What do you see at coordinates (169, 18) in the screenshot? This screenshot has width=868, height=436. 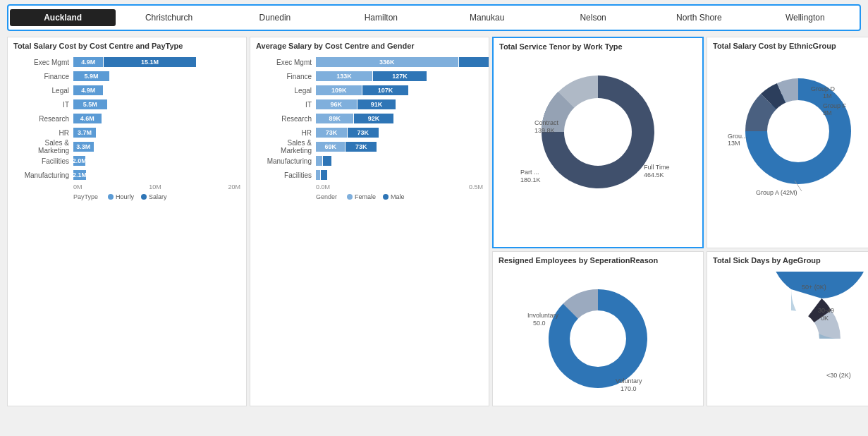 I see `nav-tab-christchurch: Christchurch` at bounding box center [169, 18].